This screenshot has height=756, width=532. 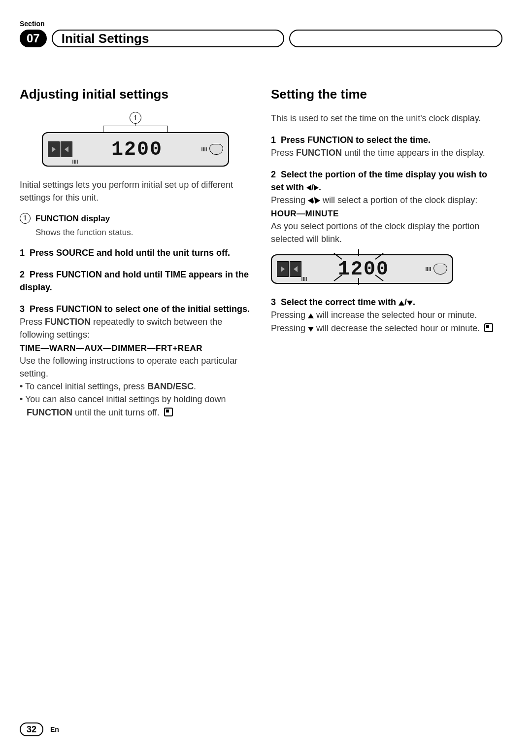 What do you see at coordinates (133, 275) in the screenshot?
I see `step-text: and hold until` at bounding box center [133, 275].